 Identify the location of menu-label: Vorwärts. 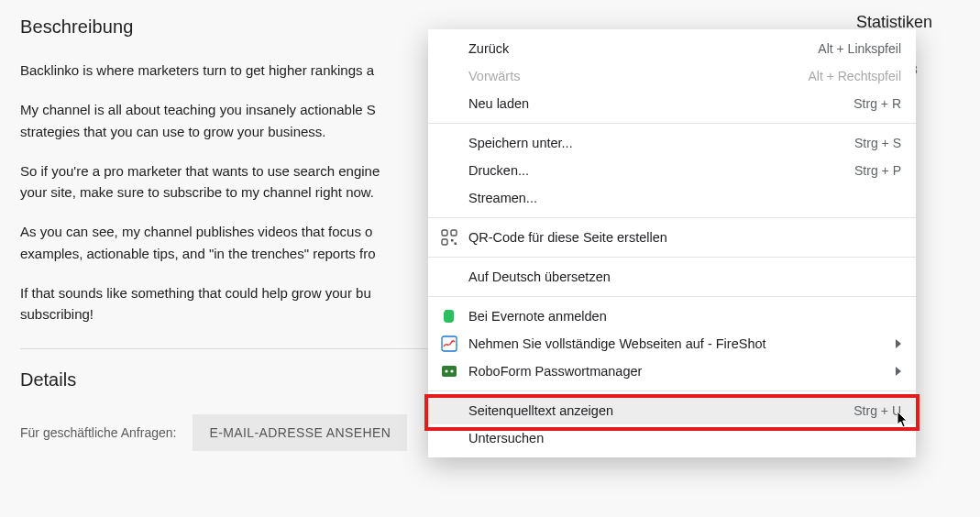
(638, 76).